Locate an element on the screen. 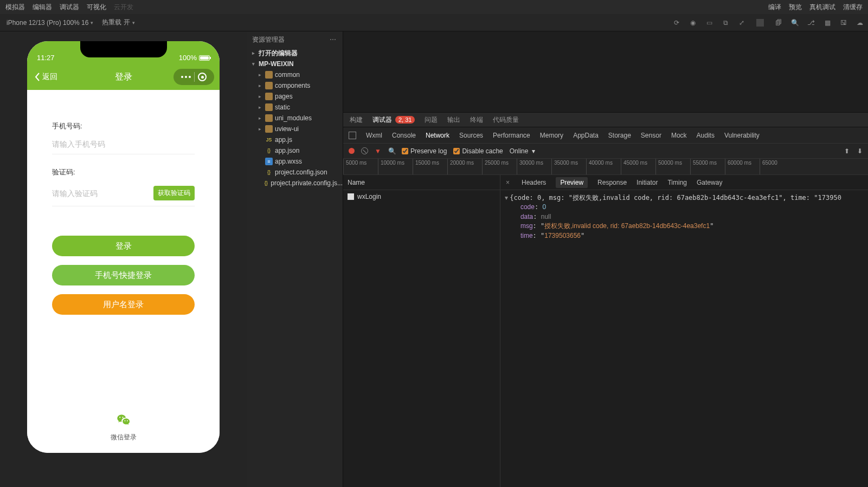 This screenshot has width=868, height=487. devtools-panel-tabs: WxmlConsoleNetworkSourcesPerformanceMemo… is located at coordinates (606, 135).